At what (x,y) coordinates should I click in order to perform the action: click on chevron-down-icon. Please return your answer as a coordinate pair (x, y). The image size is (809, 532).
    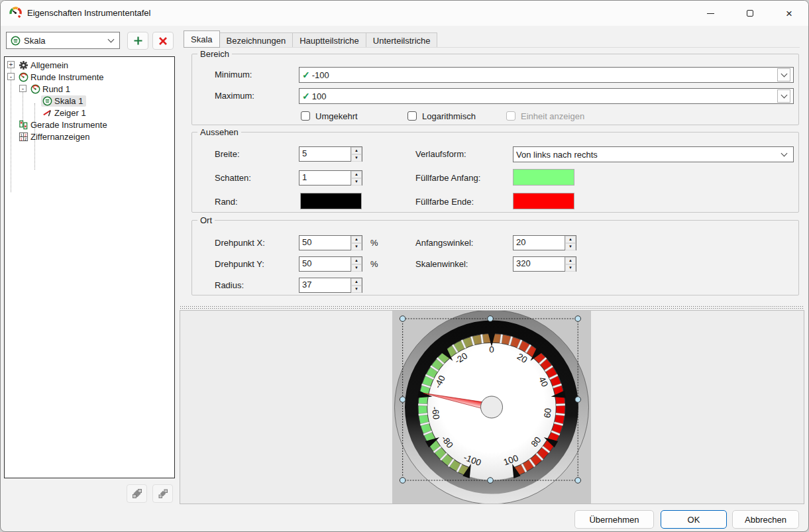
    Looking at the image, I should click on (784, 74).